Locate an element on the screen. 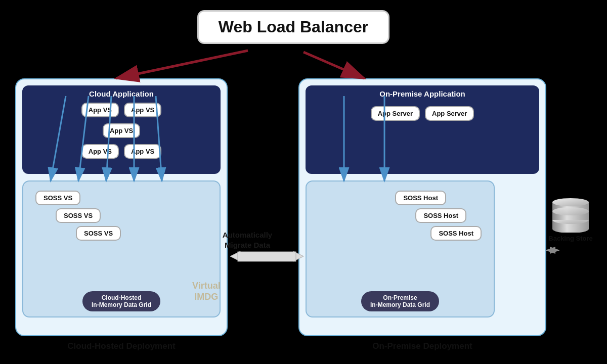  virtual-imdg-label: Virtual IMDG is located at coordinates (206, 291).